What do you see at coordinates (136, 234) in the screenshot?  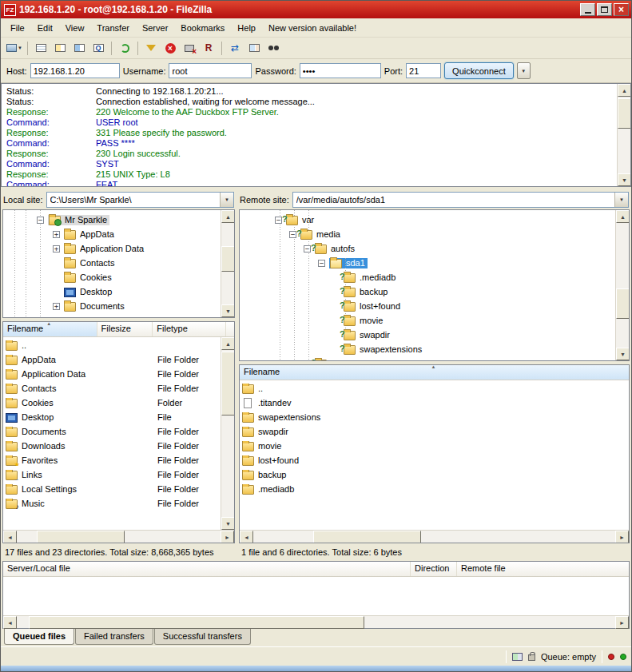 I see `tree-item-appdata: AppData` at bounding box center [136, 234].